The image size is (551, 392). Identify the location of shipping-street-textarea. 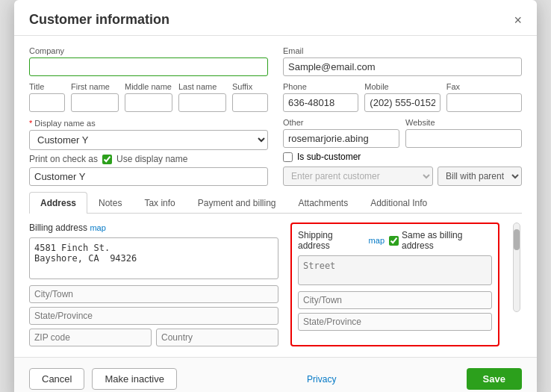
(395, 270).